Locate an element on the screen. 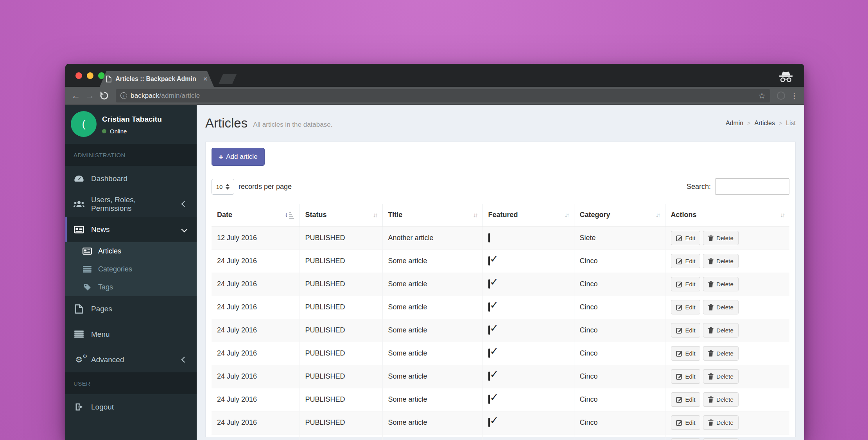 The image size is (868, 440). content-header: Articles All articles in the database. A… is located at coordinates (500, 123).